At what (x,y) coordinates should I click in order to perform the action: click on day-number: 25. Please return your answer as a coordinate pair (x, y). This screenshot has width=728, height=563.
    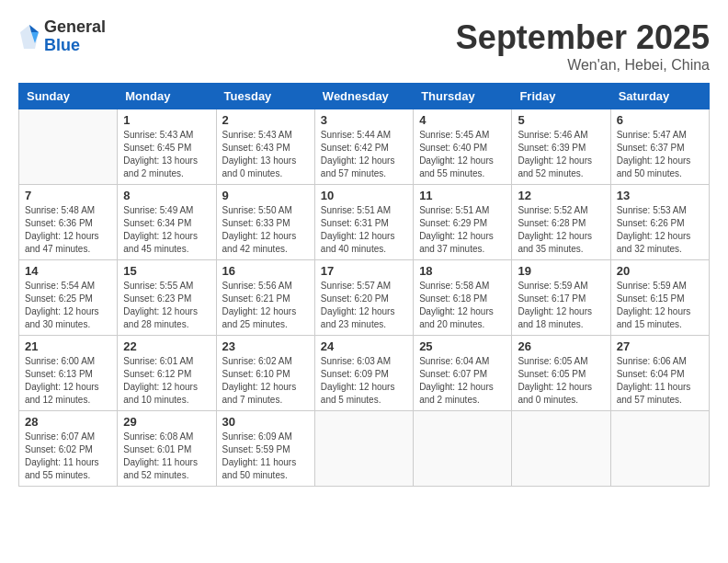
    Looking at the image, I should click on (462, 346).